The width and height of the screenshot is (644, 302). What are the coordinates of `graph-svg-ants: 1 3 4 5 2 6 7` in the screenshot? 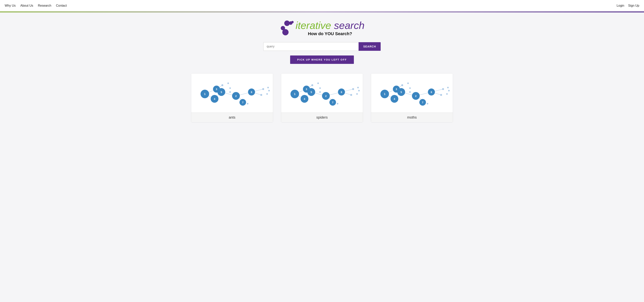 It's located at (232, 93).